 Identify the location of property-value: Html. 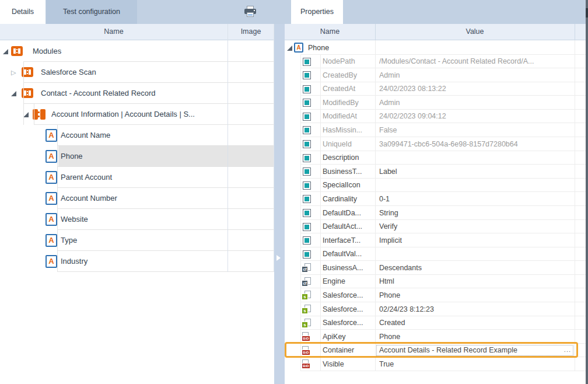
(475, 281).